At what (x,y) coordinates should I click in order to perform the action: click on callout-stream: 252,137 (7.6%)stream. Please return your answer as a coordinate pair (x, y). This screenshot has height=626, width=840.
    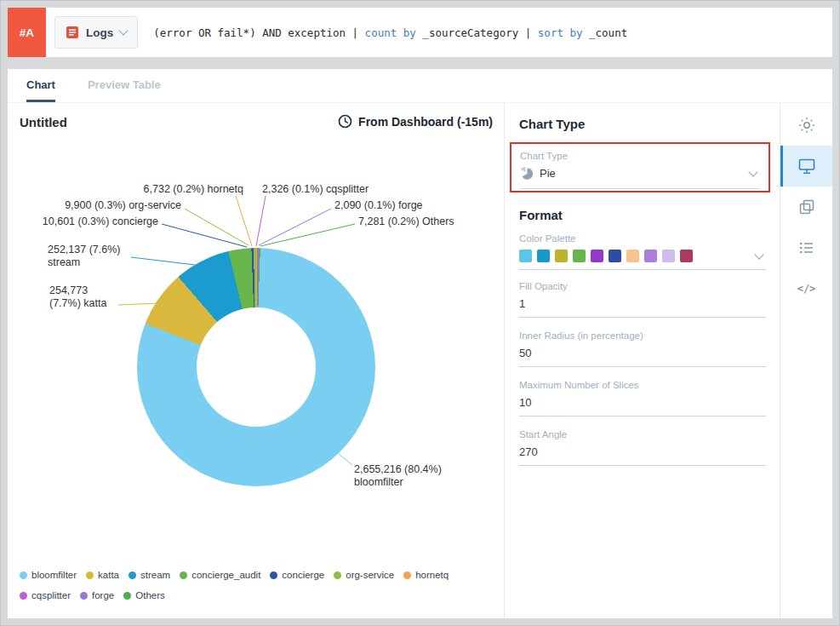
    Looking at the image, I should click on (83, 256).